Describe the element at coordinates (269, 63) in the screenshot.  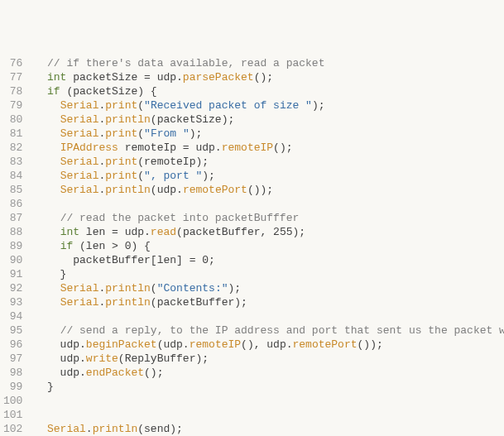
I see `code-line: // if there's data available, read a pac…` at that location.